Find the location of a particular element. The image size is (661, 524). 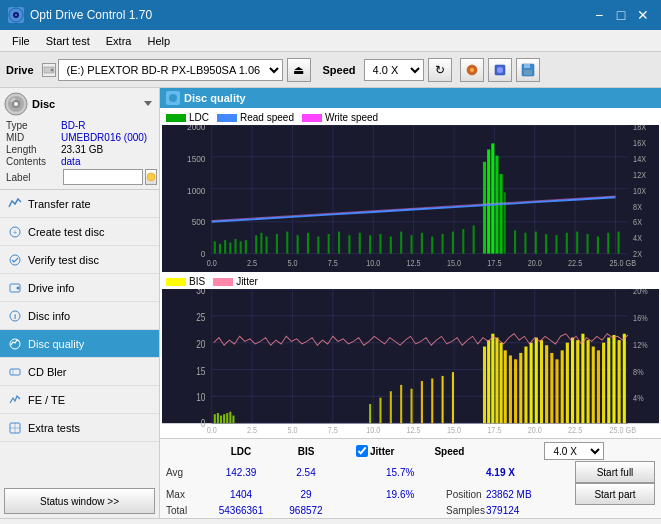

nav-cd-bler: CD Bler is located at coordinates (80, 372).